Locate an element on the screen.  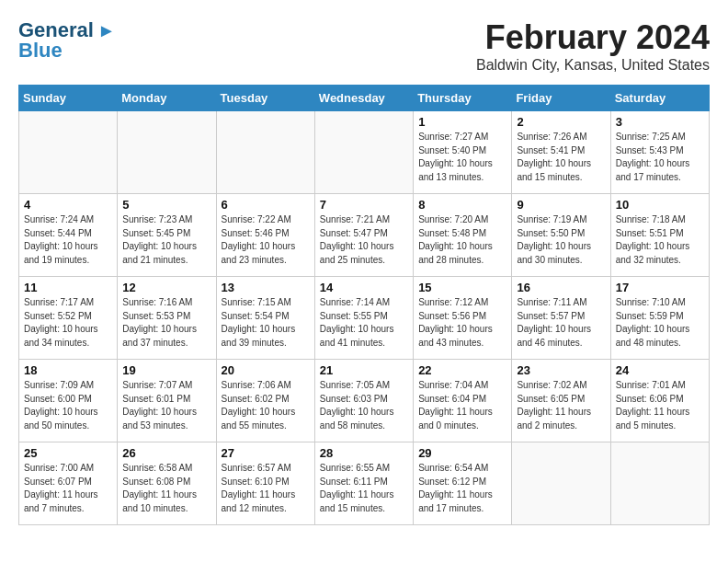
calendar-week-row: 1Sunrise: 7:27 AM Sunset: 5:40 PM Daylig… is located at coordinates (364, 153).